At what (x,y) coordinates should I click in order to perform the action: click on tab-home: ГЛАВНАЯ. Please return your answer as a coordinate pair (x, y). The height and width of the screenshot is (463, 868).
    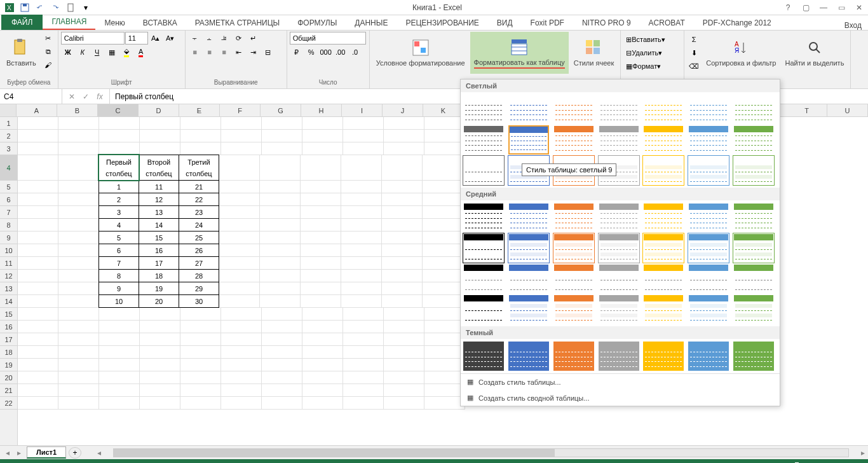
    Looking at the image, I should click on (69, 22).